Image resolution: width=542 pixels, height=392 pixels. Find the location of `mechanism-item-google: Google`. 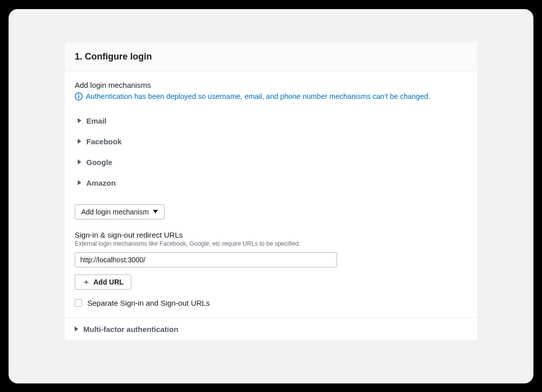

mechanism-item-google: Google is located at coordinates (273, 162).